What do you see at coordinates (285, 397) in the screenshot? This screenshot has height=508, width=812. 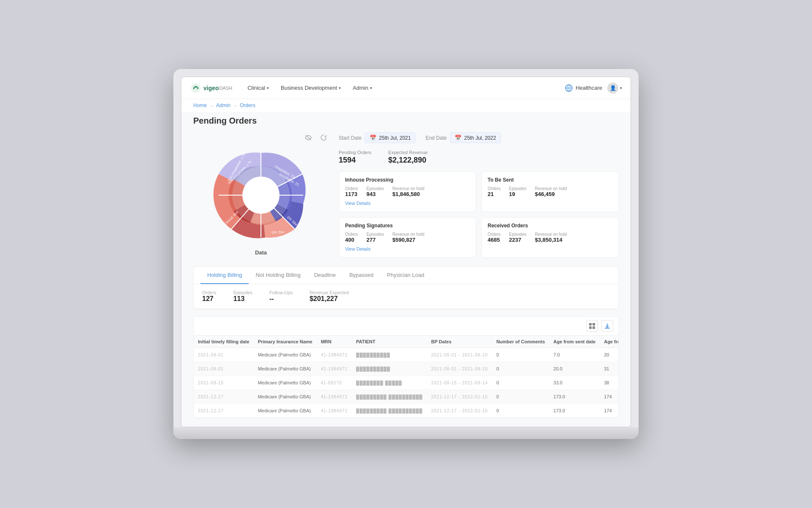 I see `cell-3-1: Medicare (Palmetto GBA)` at bounding box center [285, 397].